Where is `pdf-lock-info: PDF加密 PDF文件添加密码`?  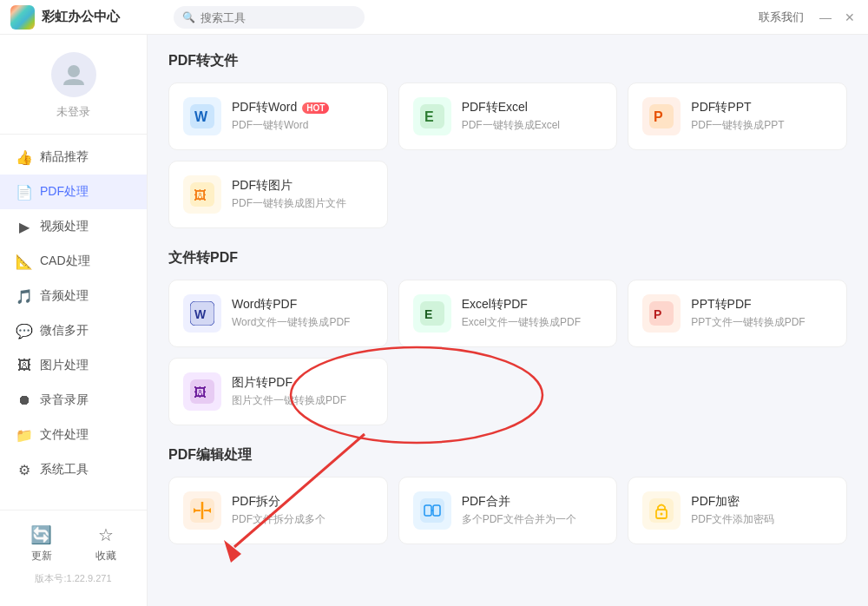
pdf-lock-info: PDF加密 PDF文件添加密码 is located at coordinates (762, 510).